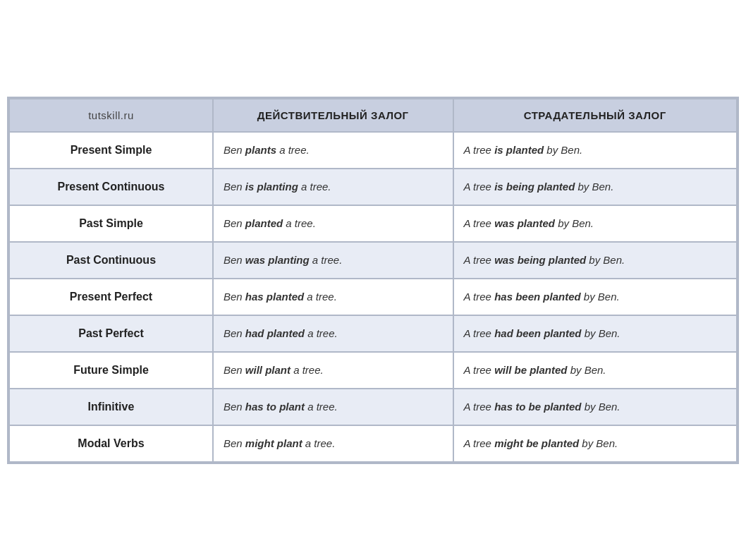 The height and width of the screenshot is (560, 746). I want to click on passive-verb: is planted, so click(519, 150).